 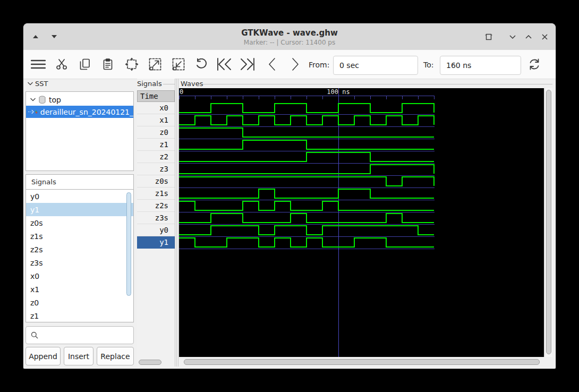 I want to click on wave-names-panel: Signals Time x0x1z0z1z2z3z0sz1sz2sz3sy0y…, so click(x=156, y=223).